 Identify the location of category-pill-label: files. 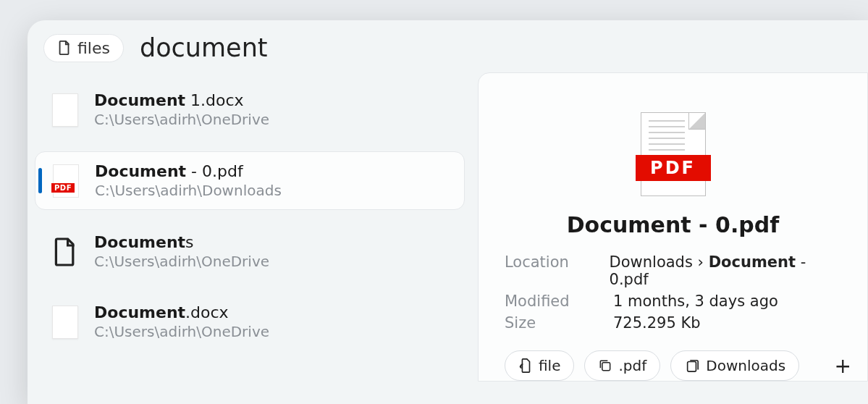
(94, 48).